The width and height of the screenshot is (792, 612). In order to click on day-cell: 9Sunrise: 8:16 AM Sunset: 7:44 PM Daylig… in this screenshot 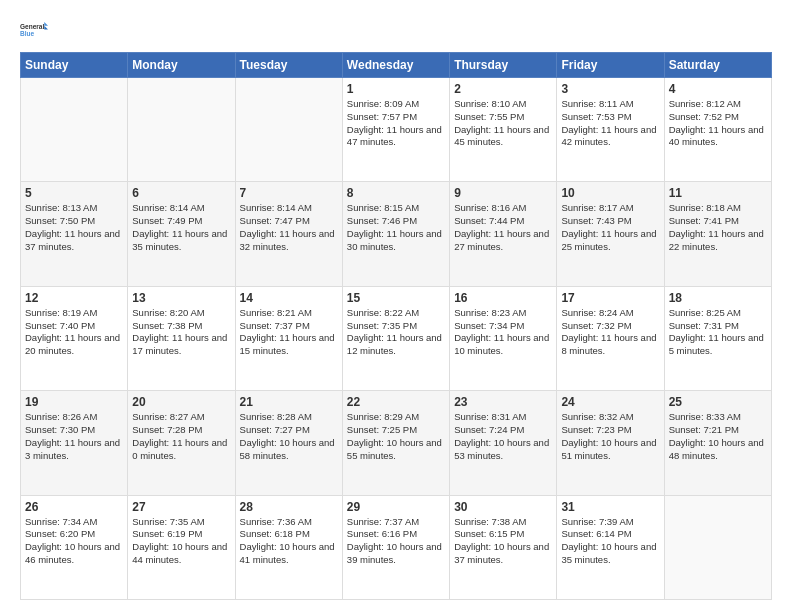, I will do `click(504, 234)`.